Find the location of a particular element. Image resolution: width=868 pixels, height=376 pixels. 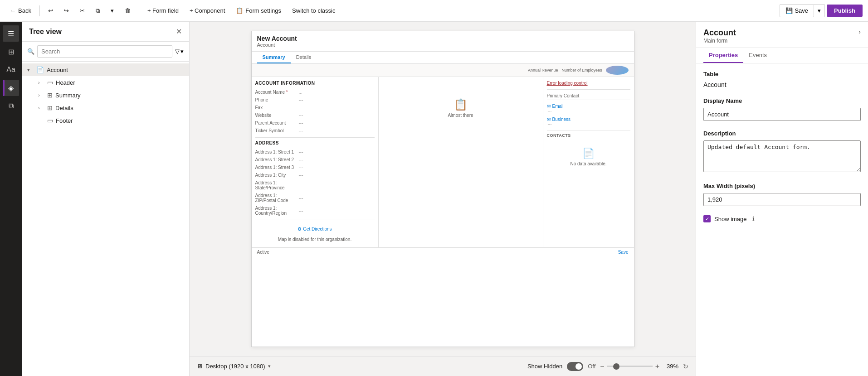

components-icon: ⧉ is located at coordinates (11, 106).